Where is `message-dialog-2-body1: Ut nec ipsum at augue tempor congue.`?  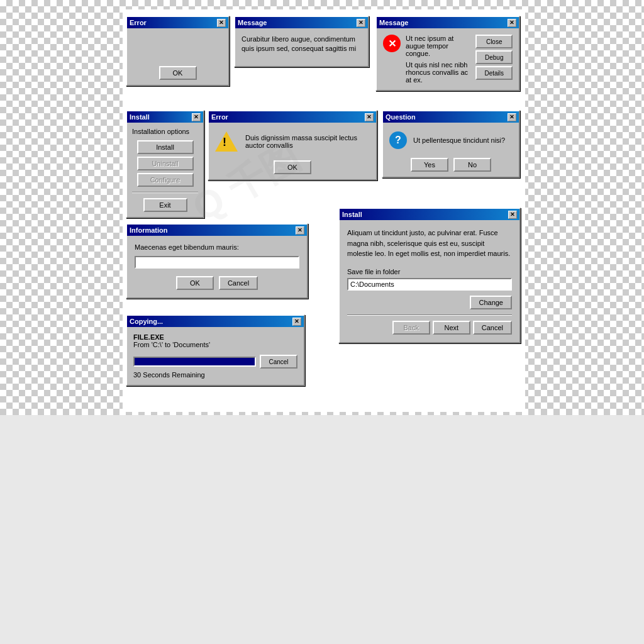
message-dialog-2-body1: Ut nec ipsum at augue tempor congue. is located at coordinates (438, 46).